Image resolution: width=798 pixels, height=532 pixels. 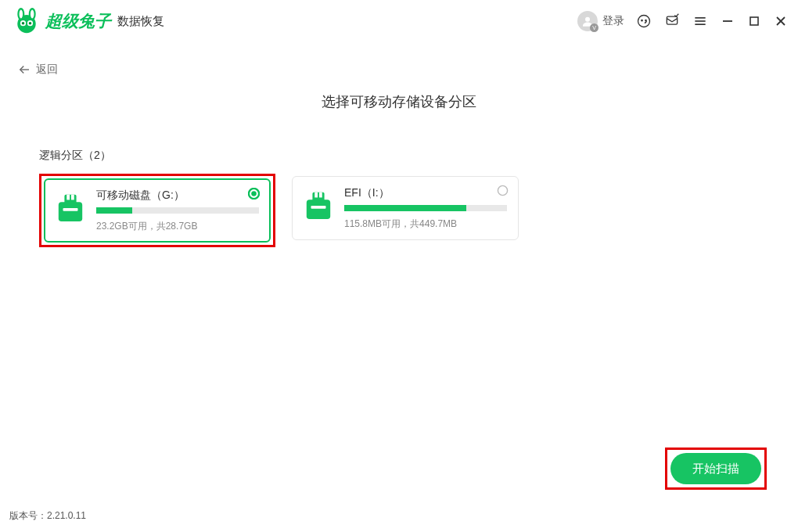 I want to click on login-button: V 登录, so click(x=601, y=21).